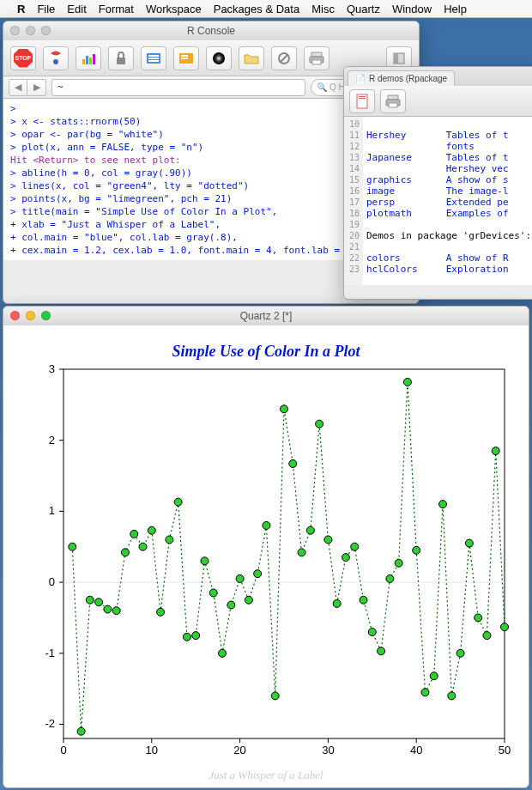  Describe the element at coordinates (21, 9) in the screenshot. I see `app-menu: R` at that location.